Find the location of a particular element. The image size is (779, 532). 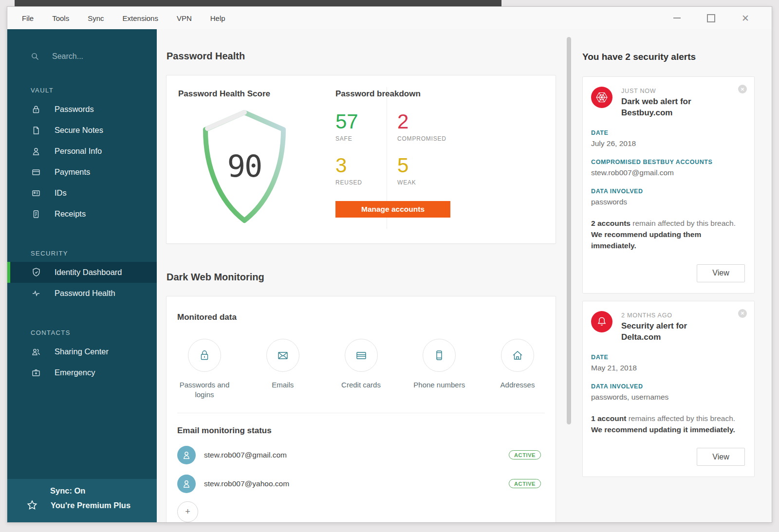

sidebar-item-label: Sharing Center is located at coordinates (82, 351).